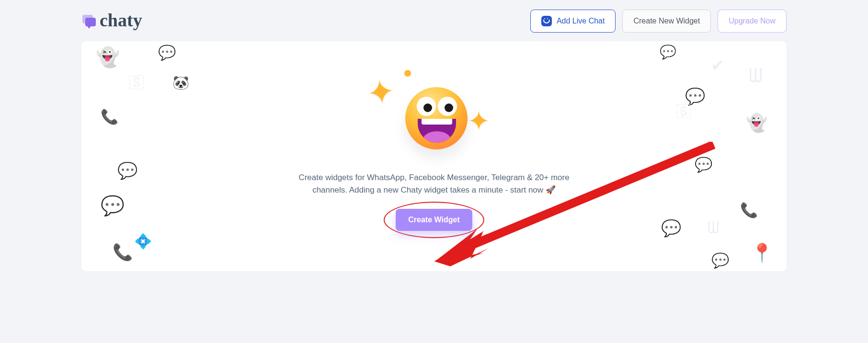 This screenshot has height=343, width=868. Describe the element at coordinates (581, 21) in the screenshot. I see `add-live-chat-label: Add Live Chat` at that location.